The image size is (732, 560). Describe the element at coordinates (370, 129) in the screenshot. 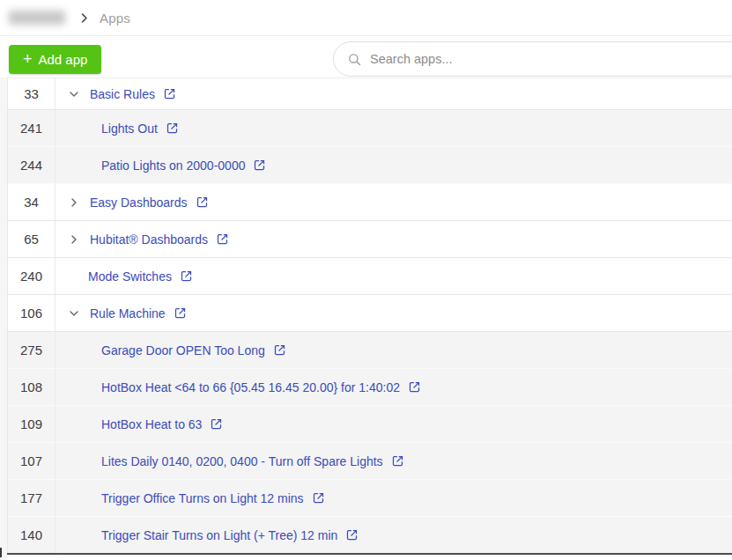

I see `table-row: 241 Lights Out` at that location.